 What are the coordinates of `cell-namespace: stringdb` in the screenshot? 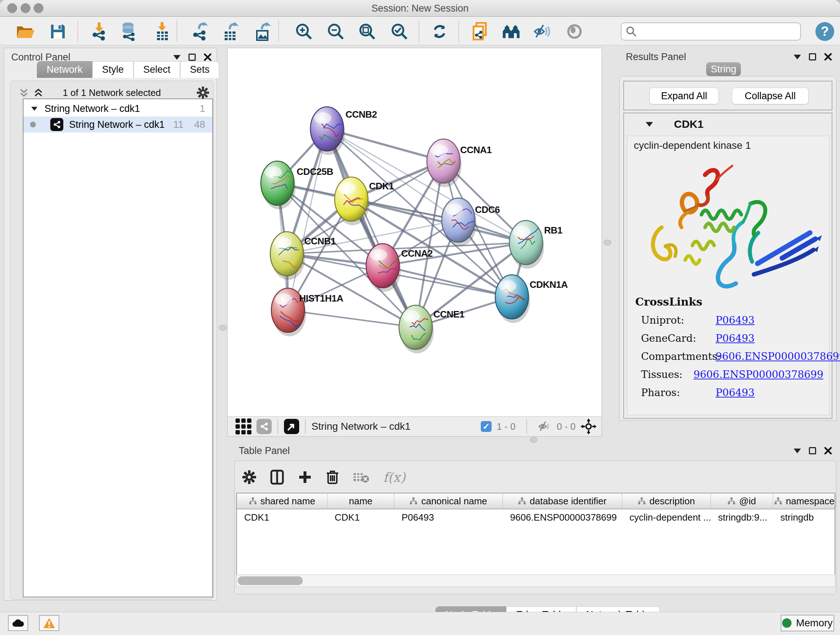 It's located at (805, 517).